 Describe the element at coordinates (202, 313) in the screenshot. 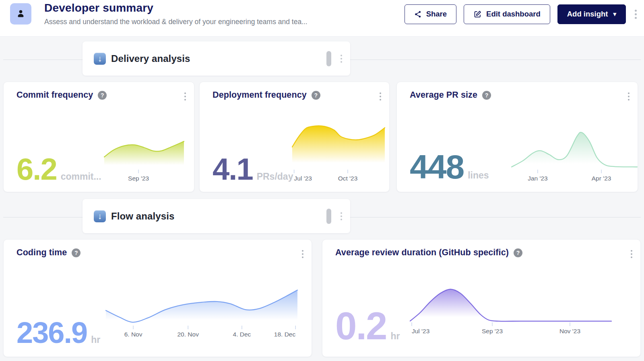

I see `sparkline-chart: 6. Nov20. Nov4. Dec18. Dec` at that location.